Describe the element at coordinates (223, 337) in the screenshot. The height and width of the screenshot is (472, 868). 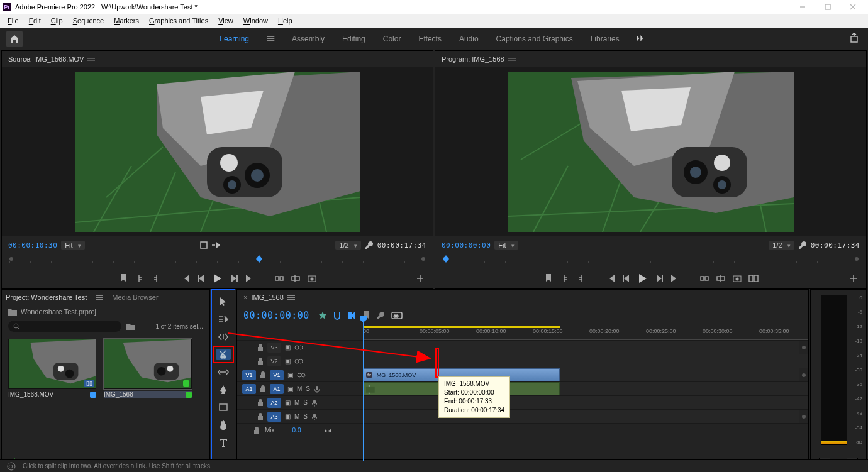
I see `ripple-edit-tool` at that location.